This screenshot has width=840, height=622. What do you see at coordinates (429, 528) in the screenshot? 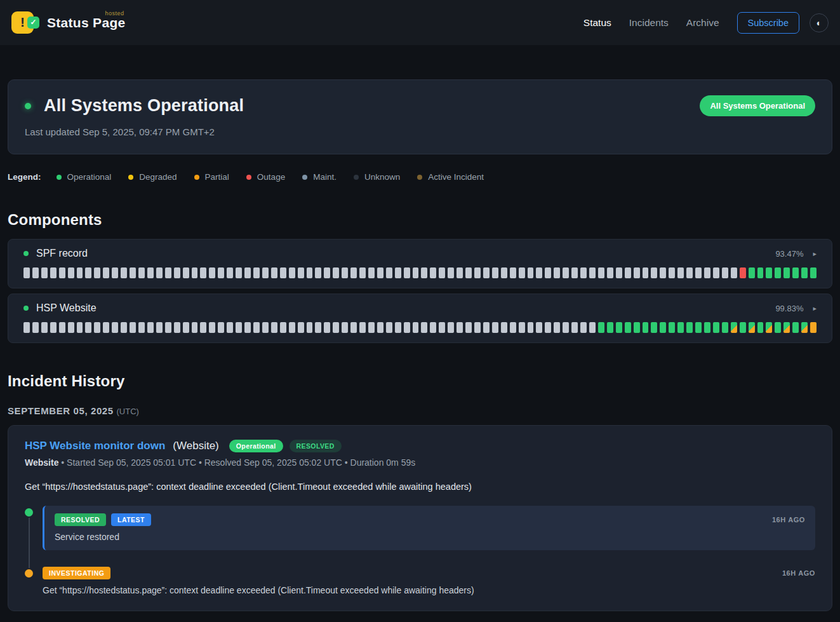
I see `update-content: RESOLVEDLATEST16H AGOService restored` at bounding box center [429, 528].